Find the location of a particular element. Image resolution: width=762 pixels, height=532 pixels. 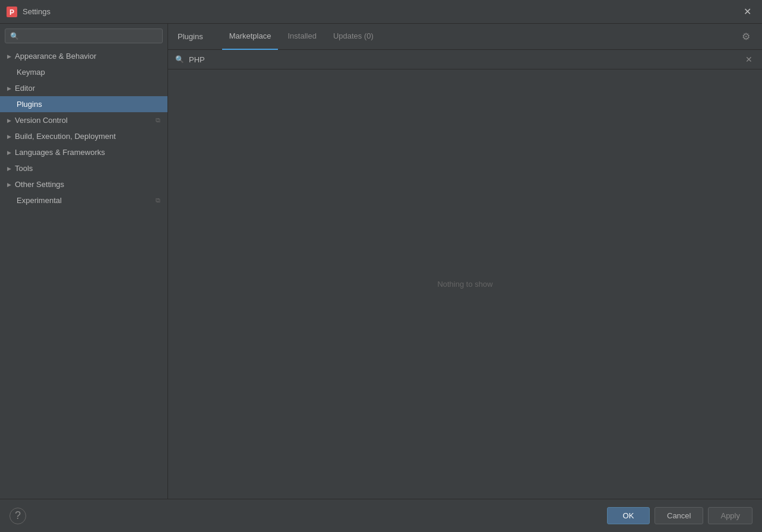

plugins-title: Plugins is located at coordinates (190, 37).